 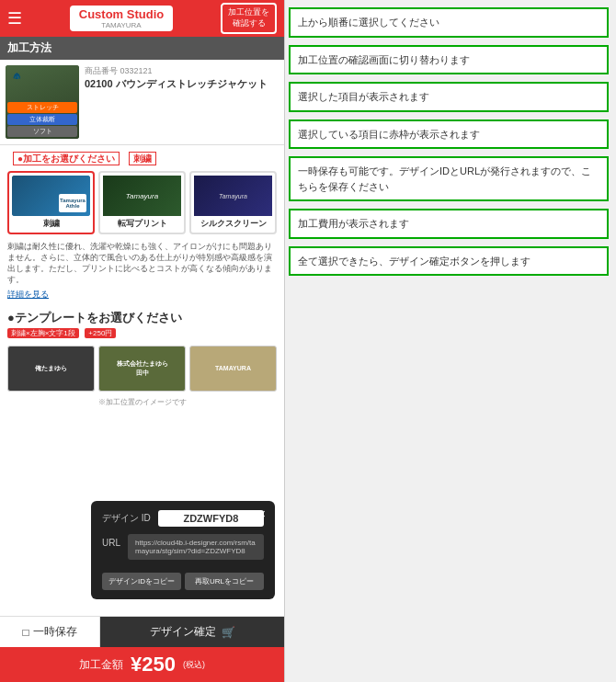 What do you see at coordinates (142, 156) in the screenshot?
I see `processing-select-label: ●加工をお選びください 刺繍` at bounding box center [142, 156].